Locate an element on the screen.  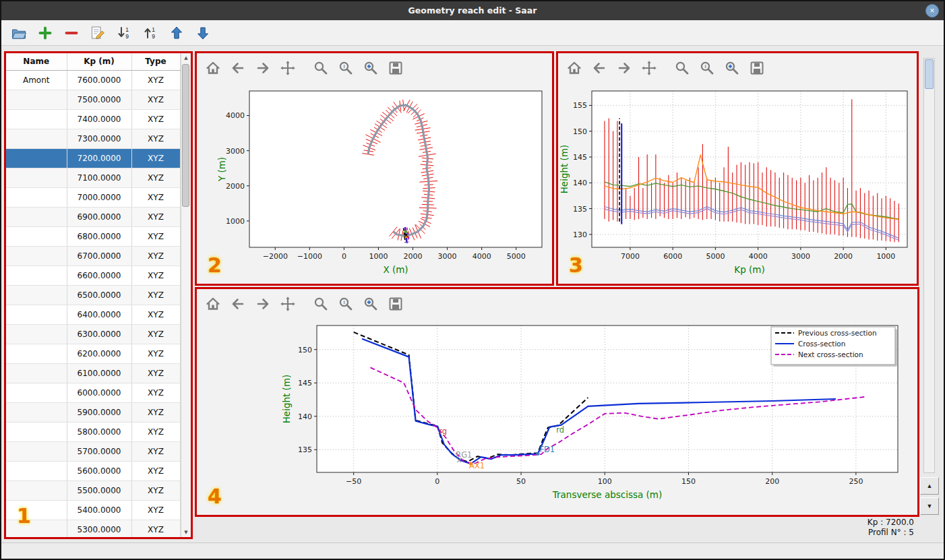
add-icon is located at coordinates (45, 33).